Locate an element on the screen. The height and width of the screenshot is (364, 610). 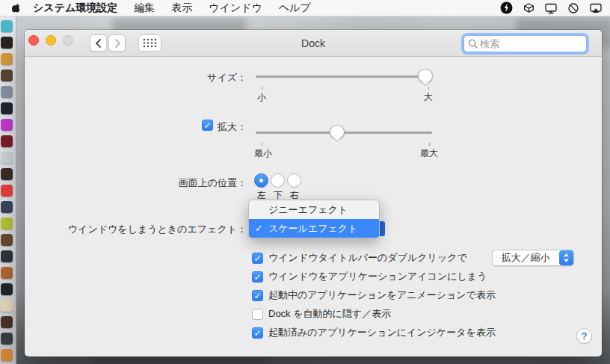
checkbox-label: 起動中のアプリケーションをアニメーションで表示 is located at coordinates (382, 295).